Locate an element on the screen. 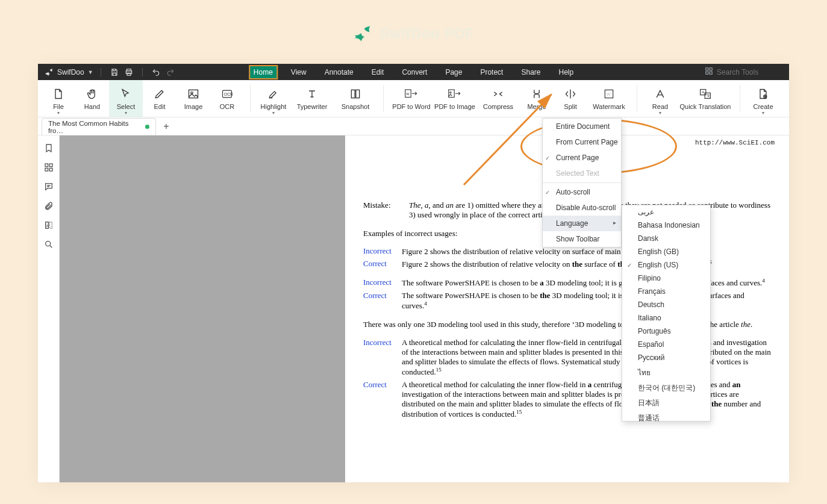  pair1-correct: Figure 2 shows the distribution of relat… is located at coordinates (587, 264).